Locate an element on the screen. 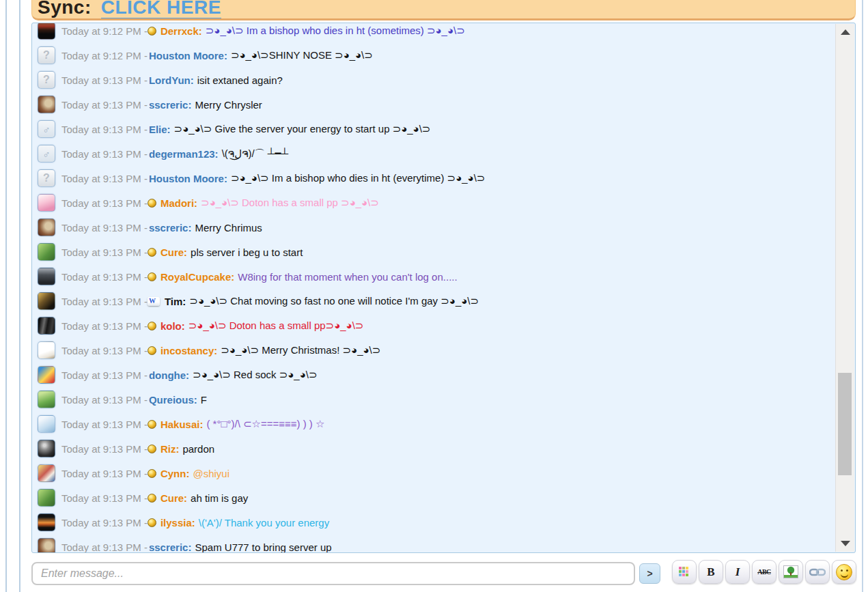 This screenshot has width=868, height=592. message-username: Elie: is located at coordinates (160, 130).